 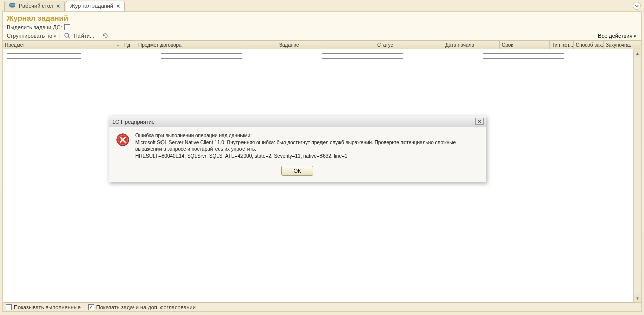 What do you see at coordinates (34, 27) in the screenshot?
I see `filter-label: Выделить задачи ДС:` at bounding box center [34, 27].